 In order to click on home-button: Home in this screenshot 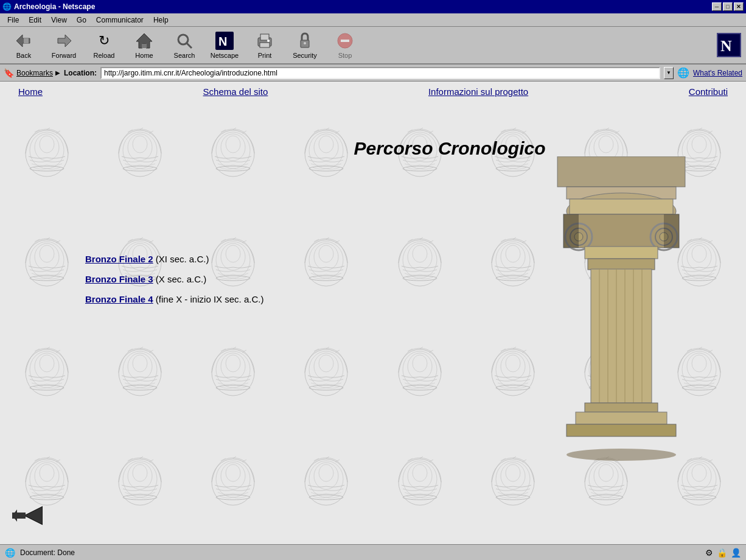, I will do `click(144, 45)`.